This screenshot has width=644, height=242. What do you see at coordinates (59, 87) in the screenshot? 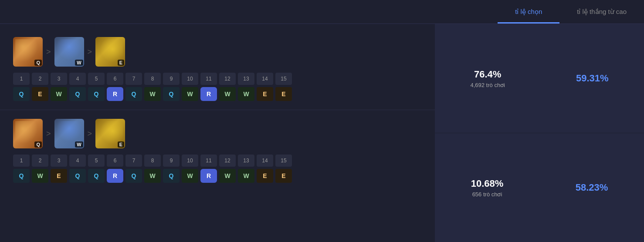
I see `level-col: 3W` at bounding box center [59, 87].